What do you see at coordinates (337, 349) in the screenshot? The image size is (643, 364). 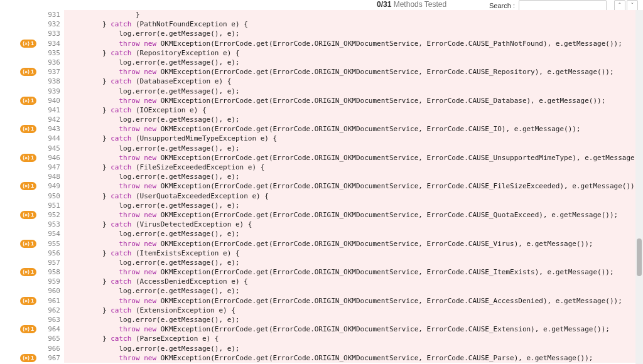 I see `code-line: 966 log.error(e.getMessage(), e);` at bounding box center [337, 349].